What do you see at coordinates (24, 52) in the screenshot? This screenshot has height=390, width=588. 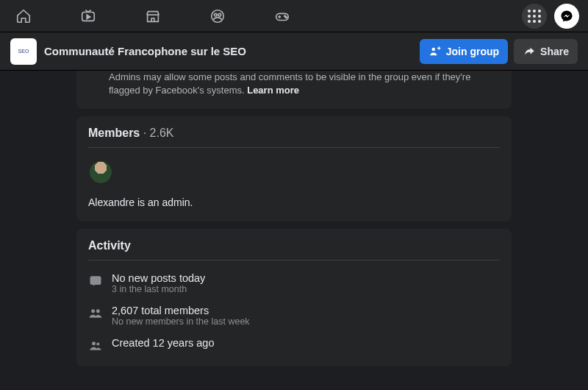 I see `group-thumbnail: SEO` at bounding box center [24, 52].